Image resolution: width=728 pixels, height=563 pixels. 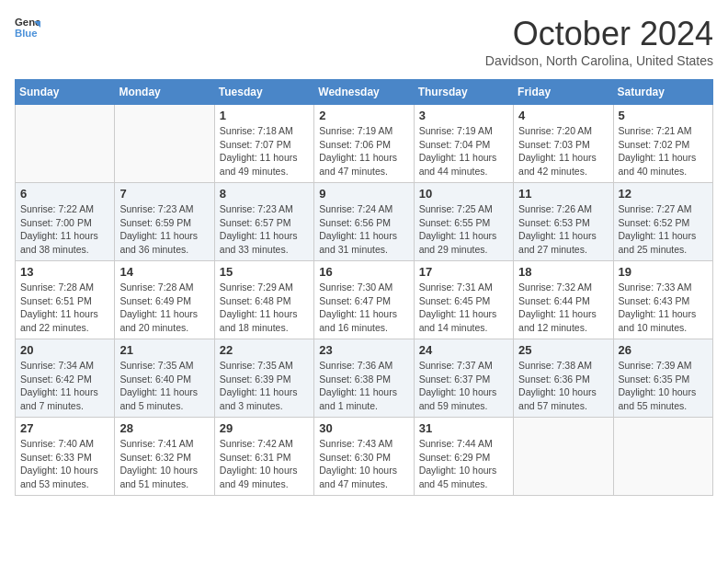 I want to click on month-title: October 2024, so click(x=599, y=34).